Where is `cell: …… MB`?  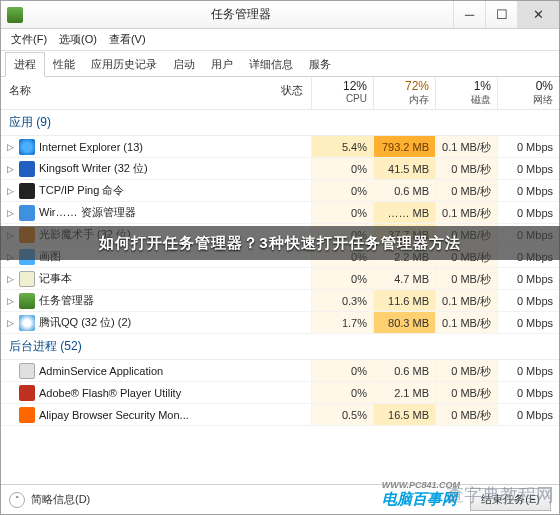 cell: …… MB is located at coordinates (404, 212).